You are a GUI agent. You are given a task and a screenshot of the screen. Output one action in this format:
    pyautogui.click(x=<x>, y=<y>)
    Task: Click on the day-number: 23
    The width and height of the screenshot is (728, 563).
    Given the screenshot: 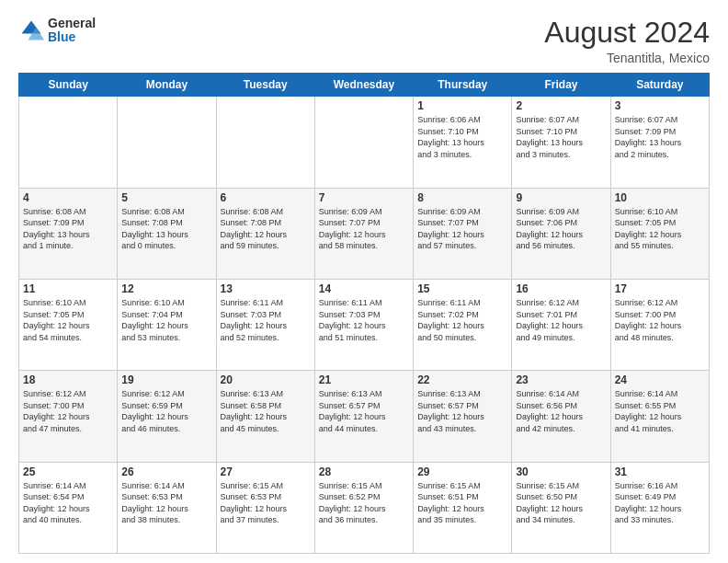 What is the action you would take?
    pyautogui.click(x=561, y=380)
    